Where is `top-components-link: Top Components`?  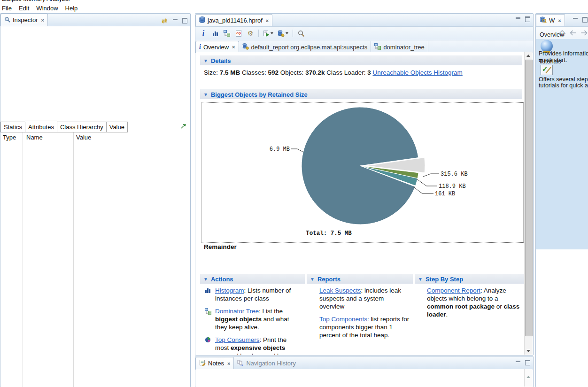 top-components-link: Top Components is located at coordinates (343, 319).